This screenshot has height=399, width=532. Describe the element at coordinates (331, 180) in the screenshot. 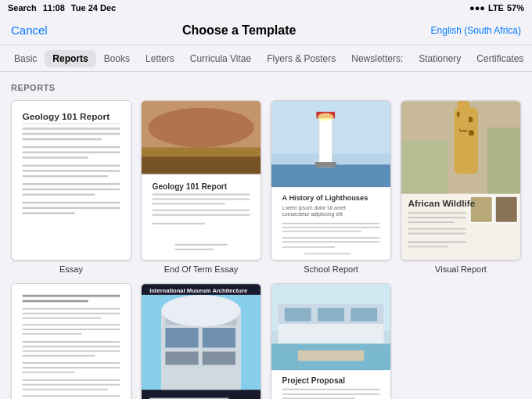

I see `template-thumb-school-report: A History of Lighthouses Lorem ipsum dol…` at that location.